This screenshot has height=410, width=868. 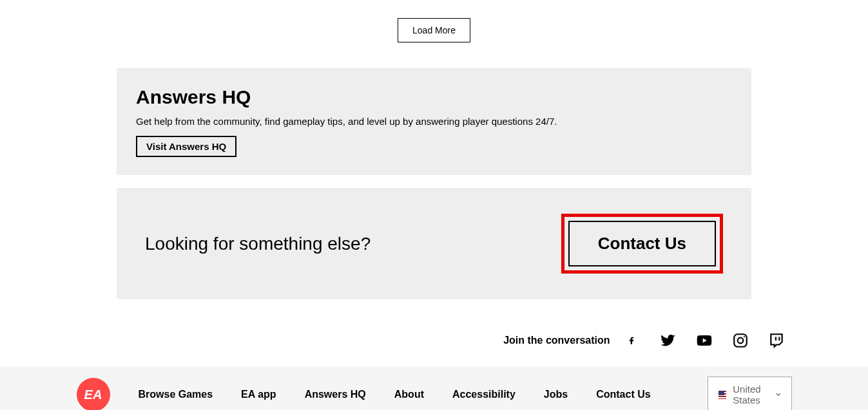 I want to click on footer-link-answers-hq: Answers HQ, so click(x=335, y=395).